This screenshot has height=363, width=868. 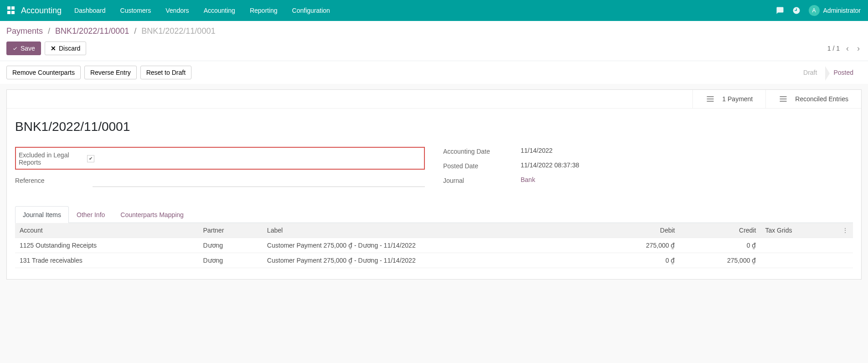 What do you see at coordinates (720, 245) in the screenshot?
I see `cell-credit: 0 ₫` at bounding box center [720, 245].